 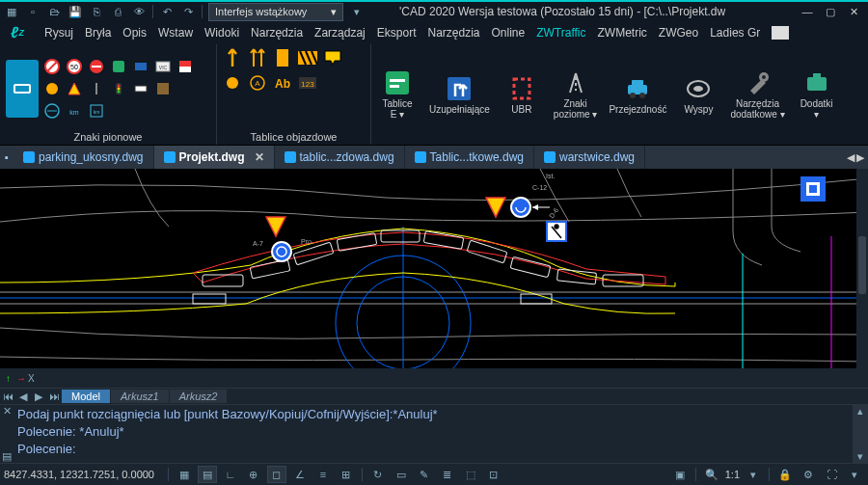 I want to click on qat-plot-icon: ⎙, so click(x=118, y=12).